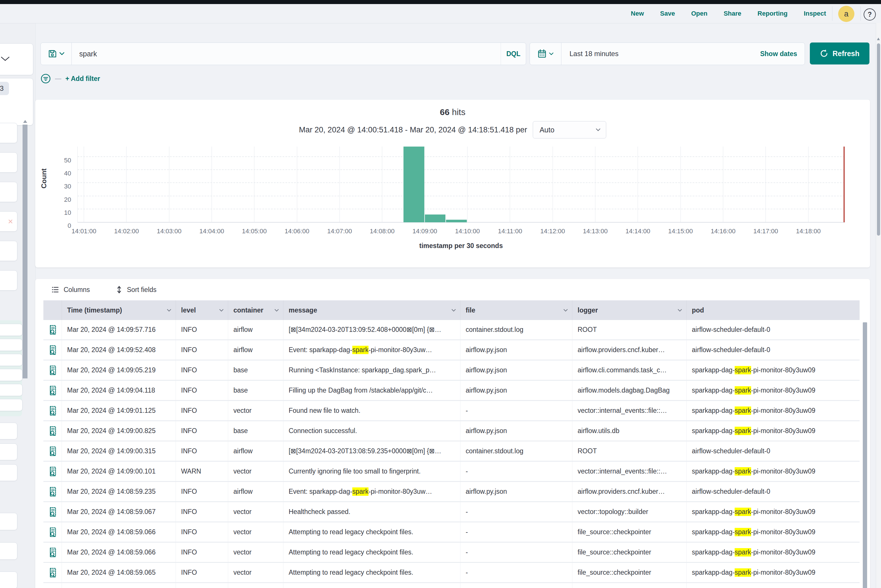  I want to click on time-end-marker, so click(844, 184).